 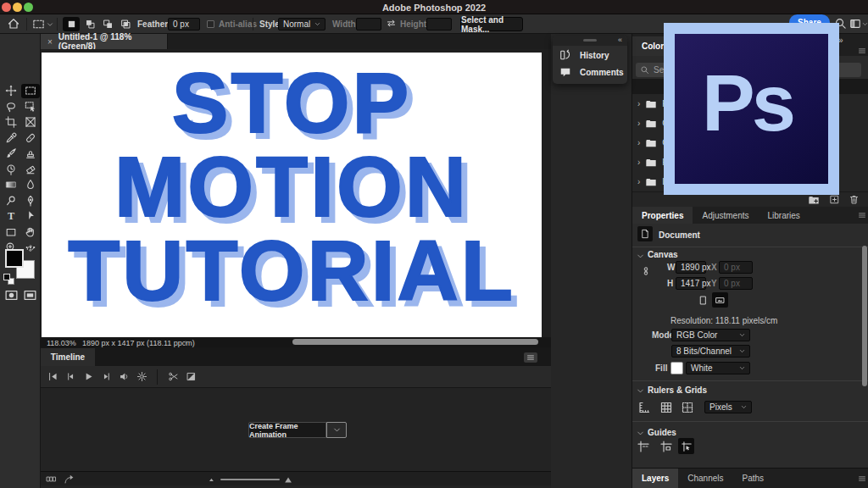 What do you see at coordinates (70, 480) in the screenshot?
I see `render-video-icon` at bounding box center [70, 480].